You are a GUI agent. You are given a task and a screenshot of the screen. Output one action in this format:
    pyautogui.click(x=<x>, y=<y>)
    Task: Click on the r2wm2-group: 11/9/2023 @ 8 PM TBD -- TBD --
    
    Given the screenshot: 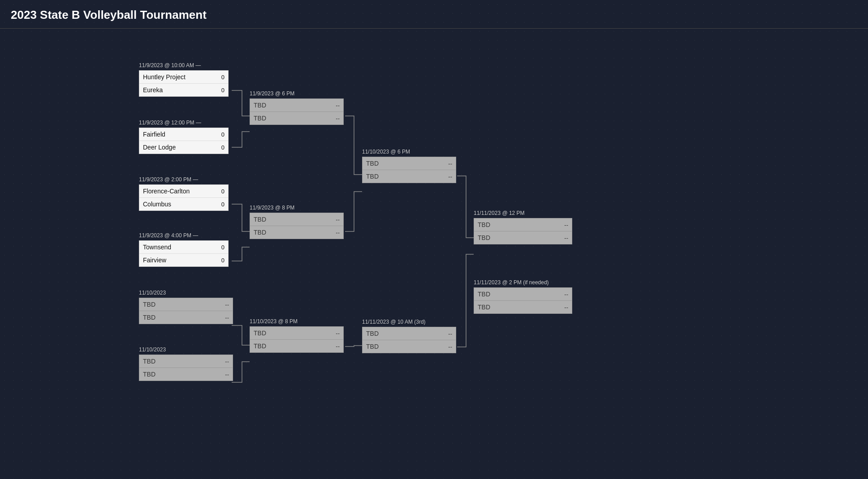 What is the action you would take?
    pyautogui.click(x=297, y=222)
    